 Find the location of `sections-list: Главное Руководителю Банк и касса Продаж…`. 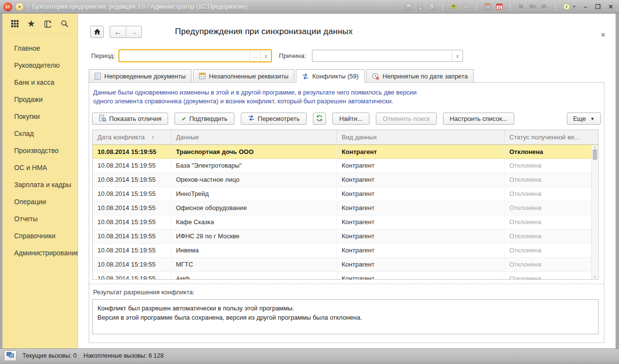

sections-list: Главное Руководителю Банк и касса Продаж… is located at coordinates (40, 148).